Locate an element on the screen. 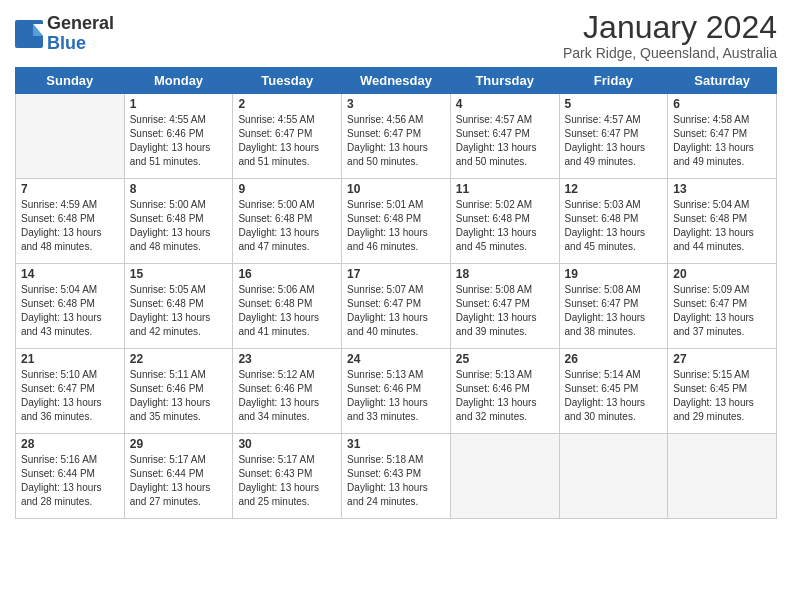  day-number: 11 is located at coordinates (505, 189).